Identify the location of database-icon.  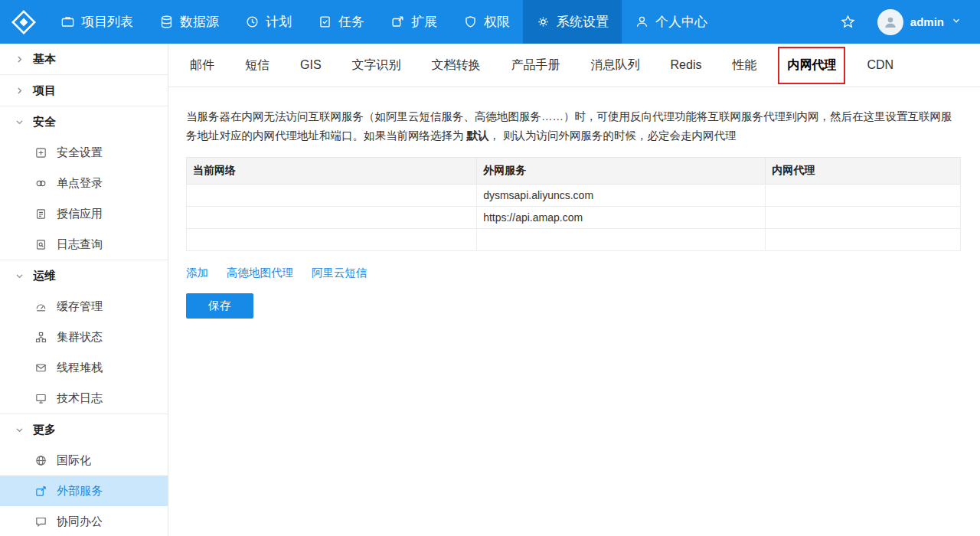
(167, 21).